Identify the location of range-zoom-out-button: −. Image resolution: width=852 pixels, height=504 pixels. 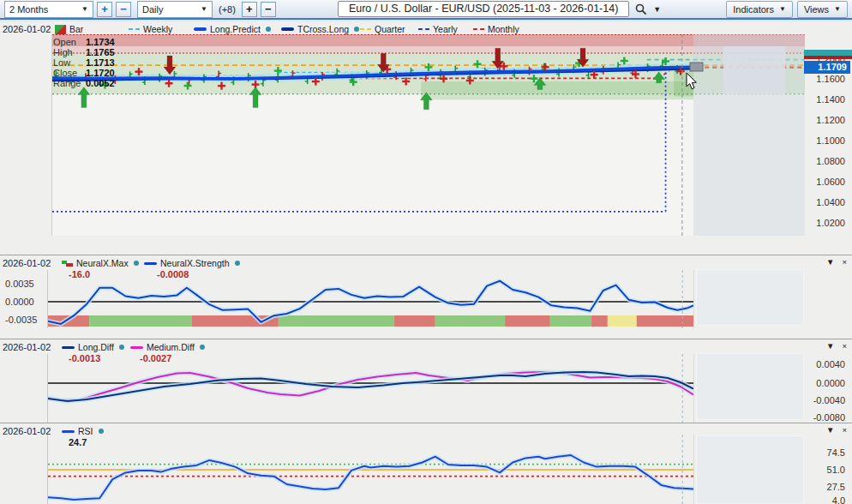
(123, 9).